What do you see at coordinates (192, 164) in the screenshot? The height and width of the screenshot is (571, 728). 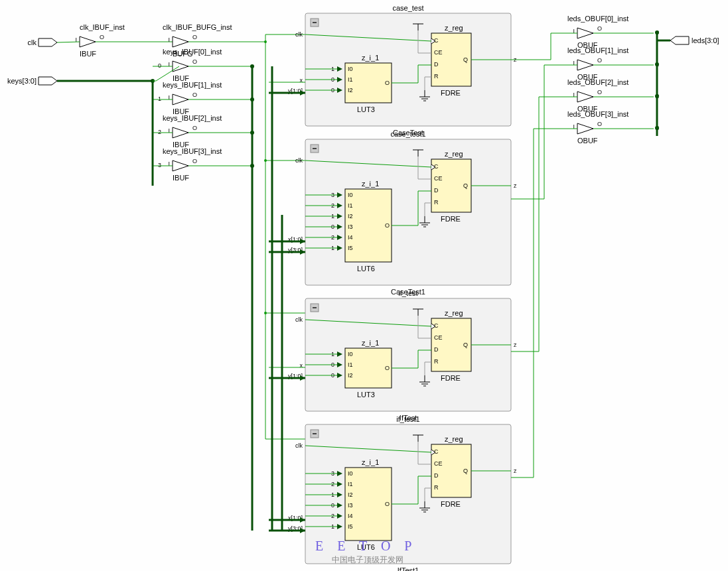 I see `ibuf-k3: keys_IBUF[3]_instIOIBUF` at bounding box center [192, 164].